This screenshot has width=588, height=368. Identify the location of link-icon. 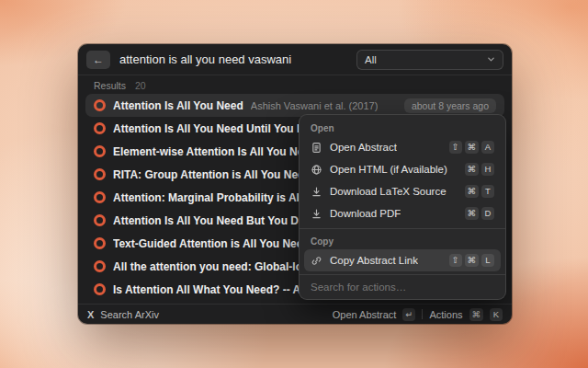
(316, 261).